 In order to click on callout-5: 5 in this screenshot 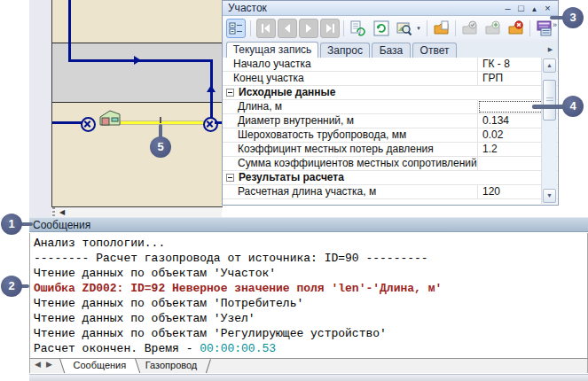, I will do `click(161, 147)`.